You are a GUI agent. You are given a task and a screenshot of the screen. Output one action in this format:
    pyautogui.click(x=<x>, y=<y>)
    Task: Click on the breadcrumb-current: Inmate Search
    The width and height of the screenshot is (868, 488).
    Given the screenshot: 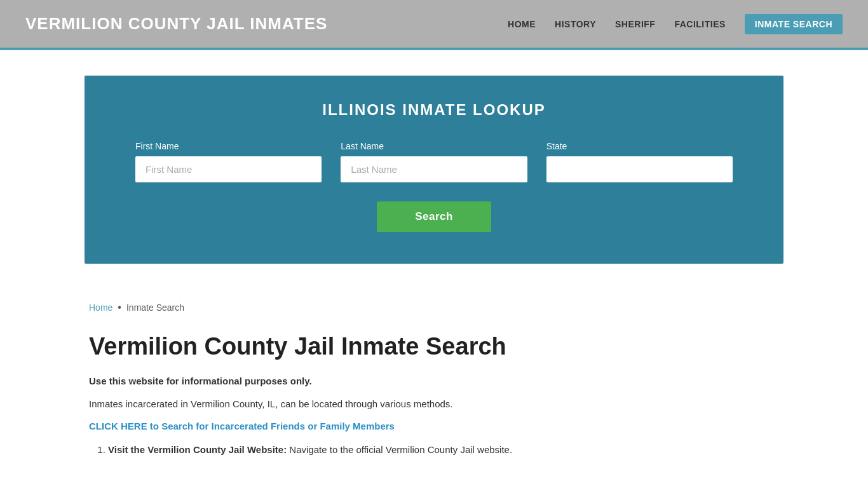 What is the action you would take?
    pyautogui.click(x=155, y=308)
    